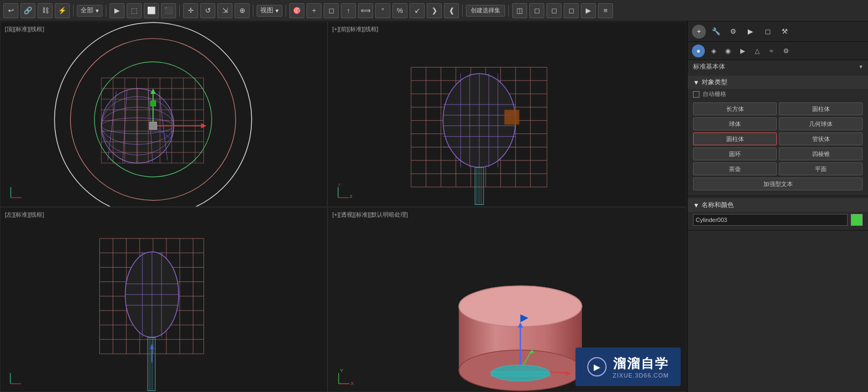 Image resolution: width=868 pixels, height=392 pixels. Describe the element at coordinates (383, 11) in the screenshot. I see `angle-snap-btn: °` at that location.